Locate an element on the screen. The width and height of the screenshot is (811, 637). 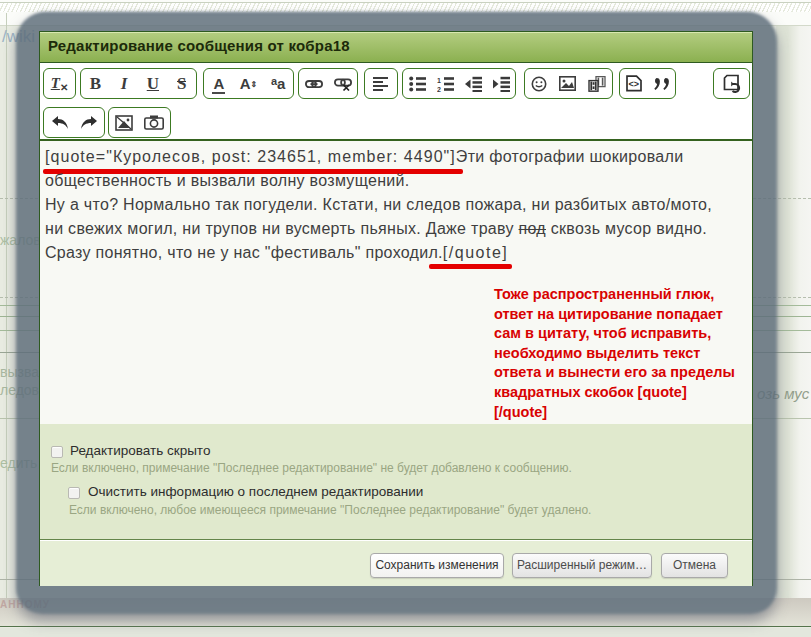
svg-text: 1 is located at coordinates (439, 80).